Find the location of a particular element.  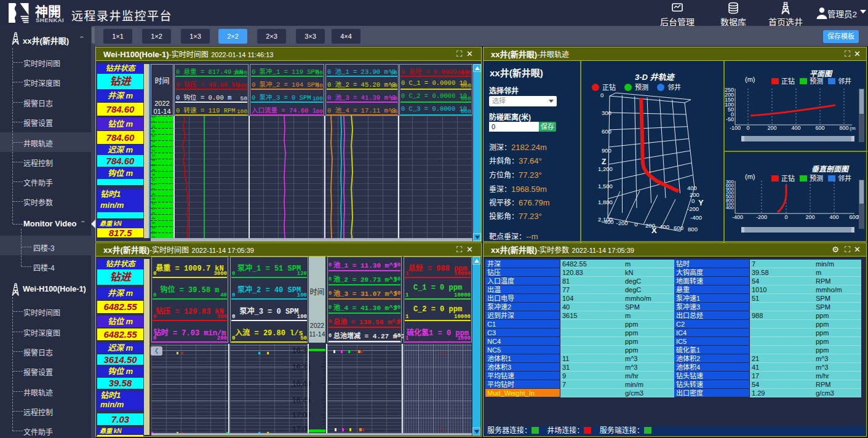

svg-text: (m is located at coordinates (853, 128).